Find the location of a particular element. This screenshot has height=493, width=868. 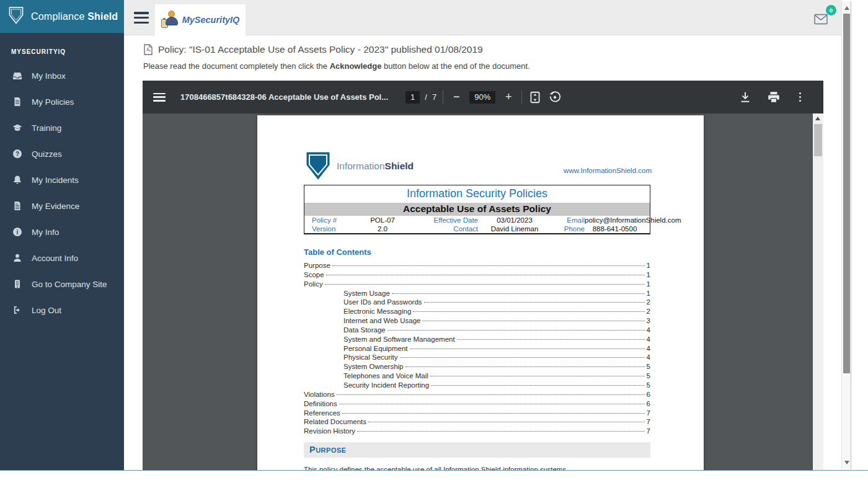

sidebar-item-training: Training is located at coordinates (62, 128).